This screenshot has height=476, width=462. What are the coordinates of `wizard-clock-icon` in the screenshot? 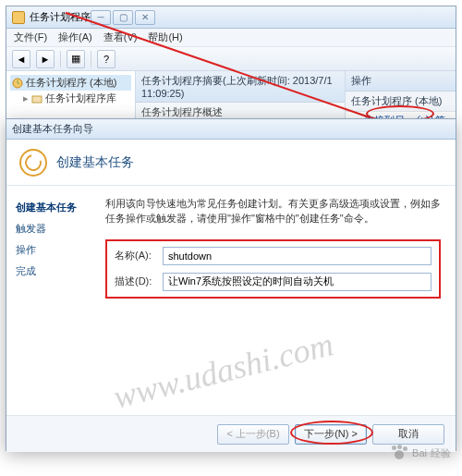 It's located at (33, 163).